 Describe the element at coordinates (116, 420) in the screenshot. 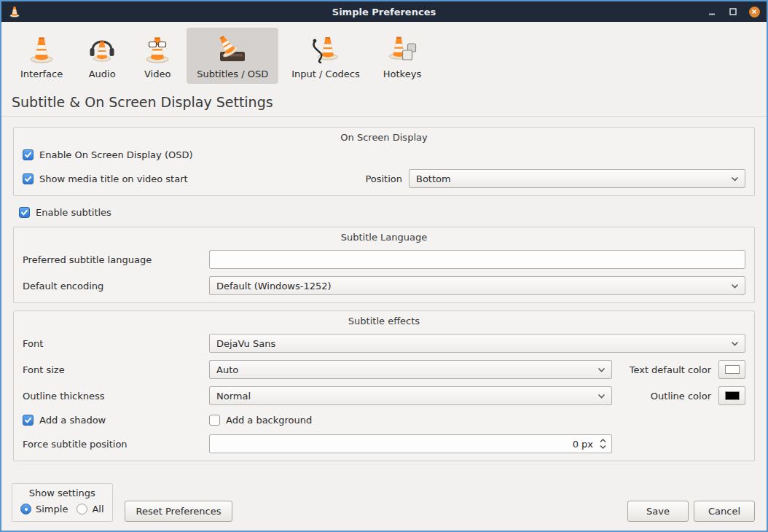

I see `add-shadow-checkbox: Add a shadow` at that location.